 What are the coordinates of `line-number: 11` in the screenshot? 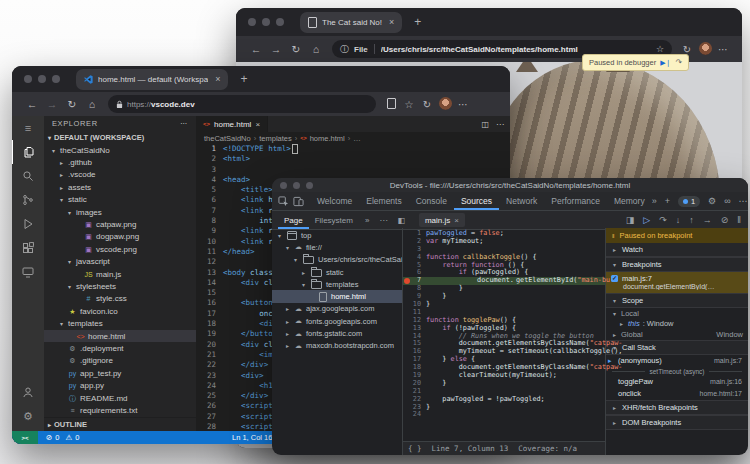 It's located at (210, 252).